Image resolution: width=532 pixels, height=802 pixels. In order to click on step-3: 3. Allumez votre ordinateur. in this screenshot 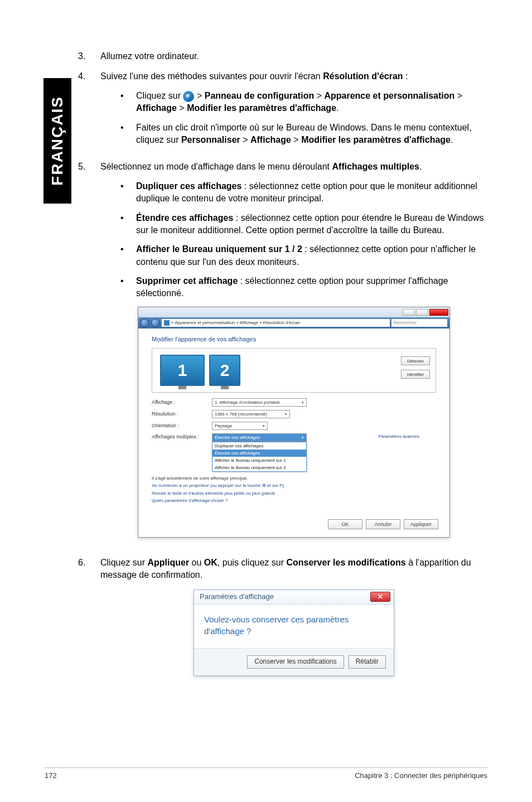, I will do `click(283, 56)`.